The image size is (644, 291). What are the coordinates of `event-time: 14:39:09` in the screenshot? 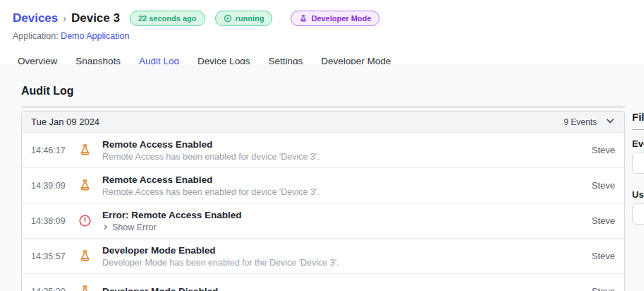 It's located at (50, 186).